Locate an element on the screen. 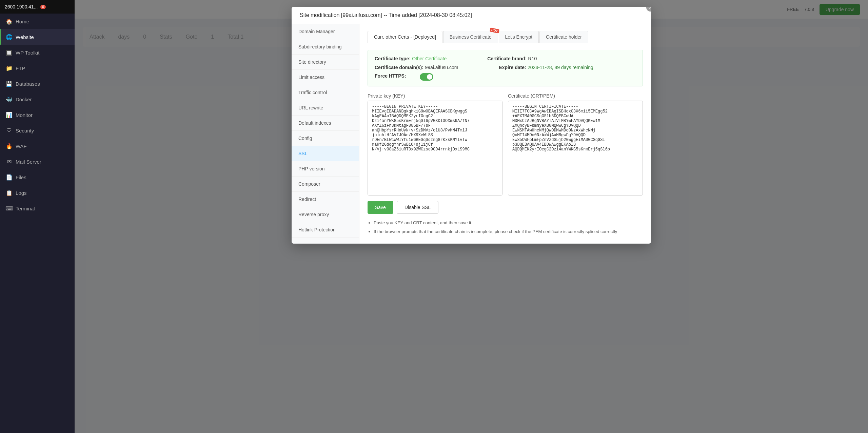 This screenshot has height=433, width=868. sidebar-item-label: WP Toolkit is located at coordinates (27, 53).